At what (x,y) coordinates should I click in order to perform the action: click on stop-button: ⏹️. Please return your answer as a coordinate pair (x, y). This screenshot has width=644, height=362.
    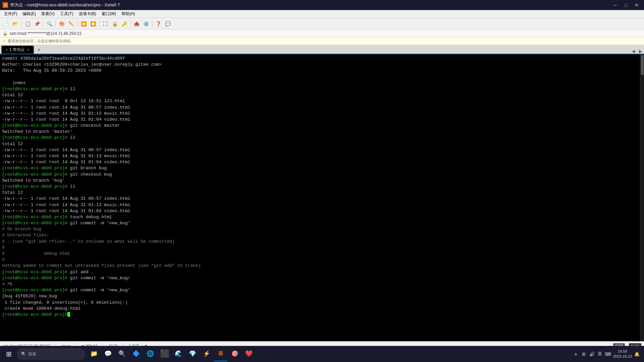
    Looking at the image, I should click on (93, 24).